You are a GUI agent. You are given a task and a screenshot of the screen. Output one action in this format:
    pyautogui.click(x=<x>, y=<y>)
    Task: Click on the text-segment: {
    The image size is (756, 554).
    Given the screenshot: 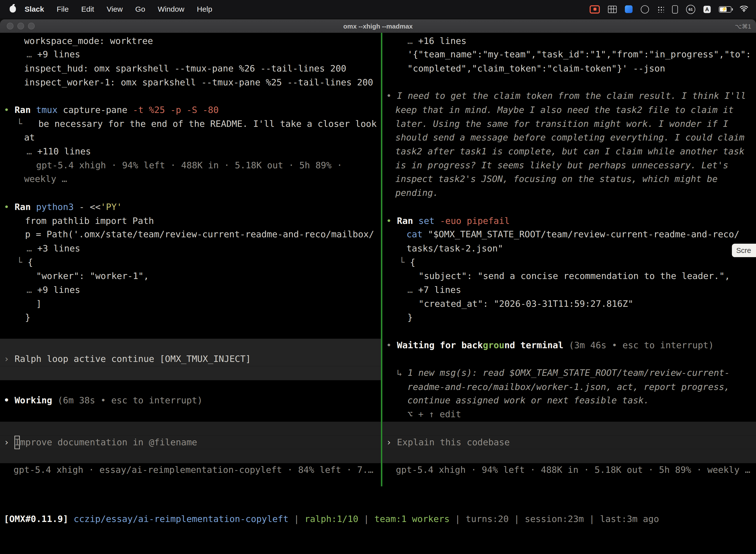 What is the action you would take?
    pyautogui.click(x=30, y=262)
    